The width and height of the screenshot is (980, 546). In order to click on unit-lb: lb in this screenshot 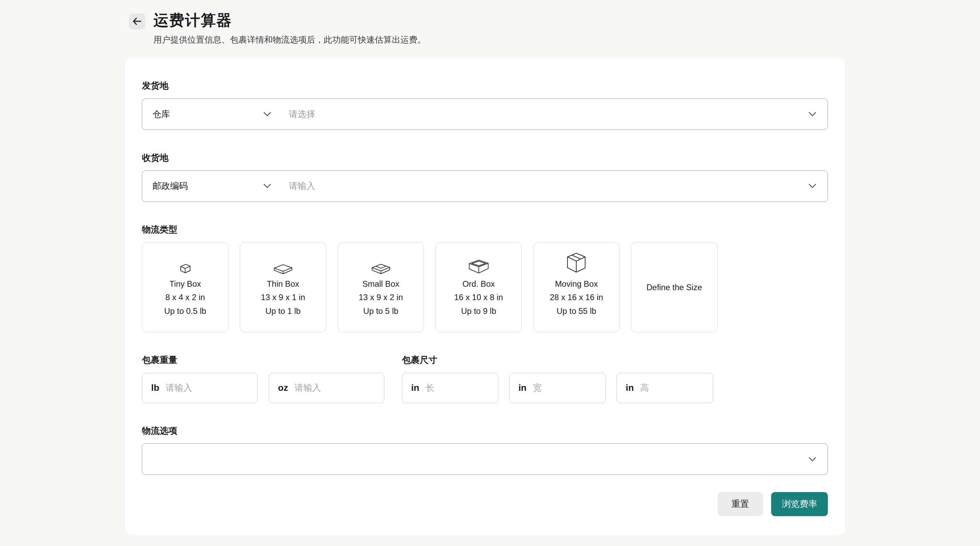, I will do `click(155, 388)`.